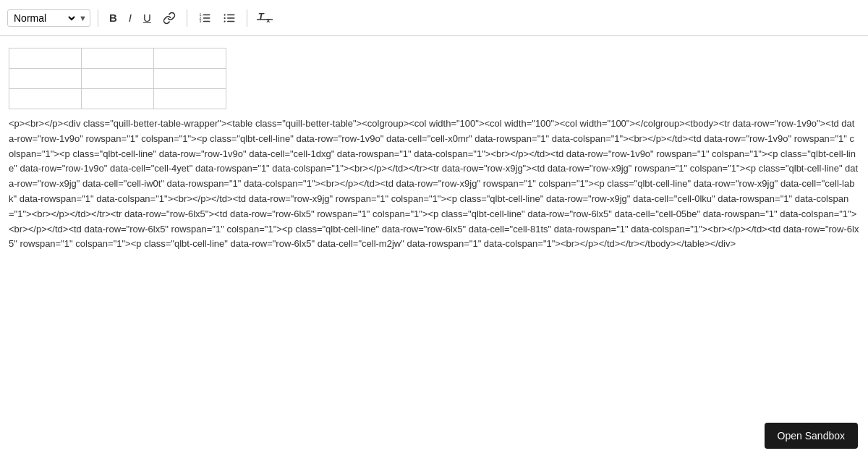 This screenshot has height=456, width=868. What do you see at coordinates (169, 18) in the screenshot?
I see `link-icon` at bounding box center [169, 18].